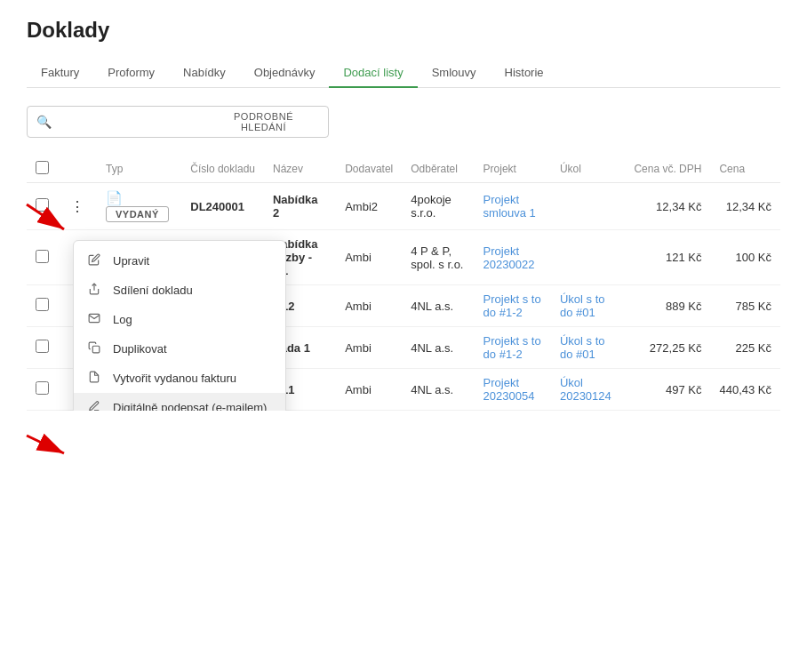  I want to click on task-3: Úkol s to do #01, so click(588, 306).